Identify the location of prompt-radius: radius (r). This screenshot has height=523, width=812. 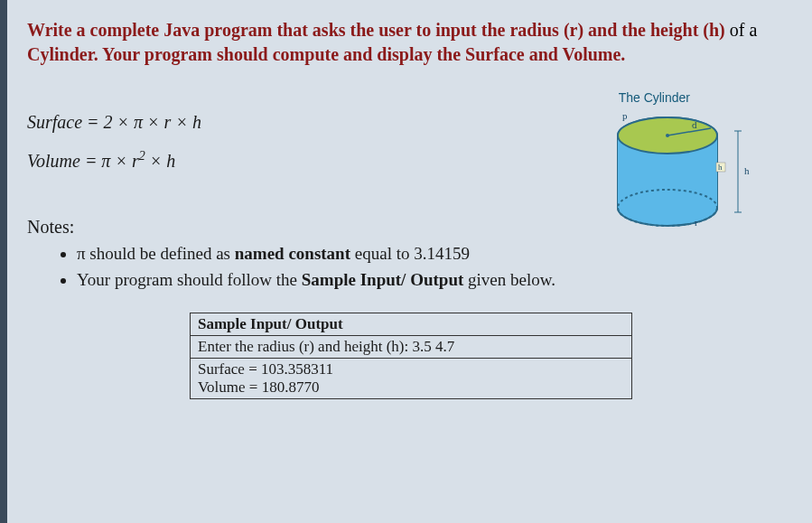
(549, 30).